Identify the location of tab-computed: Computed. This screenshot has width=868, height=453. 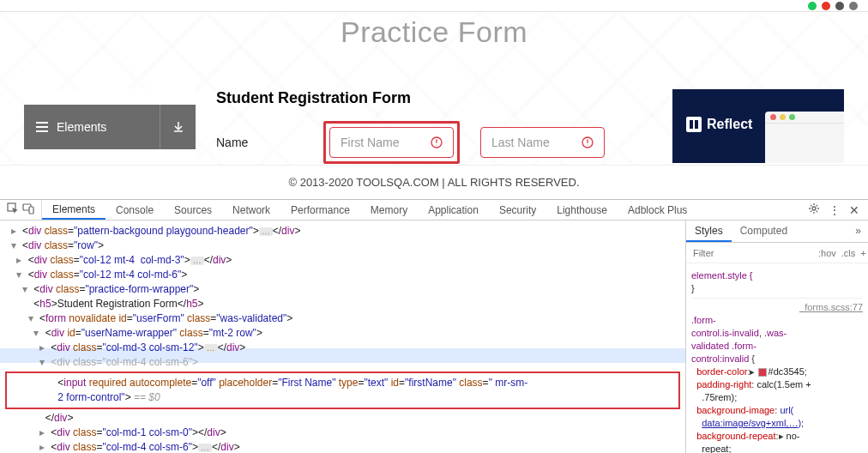
(763, 232).